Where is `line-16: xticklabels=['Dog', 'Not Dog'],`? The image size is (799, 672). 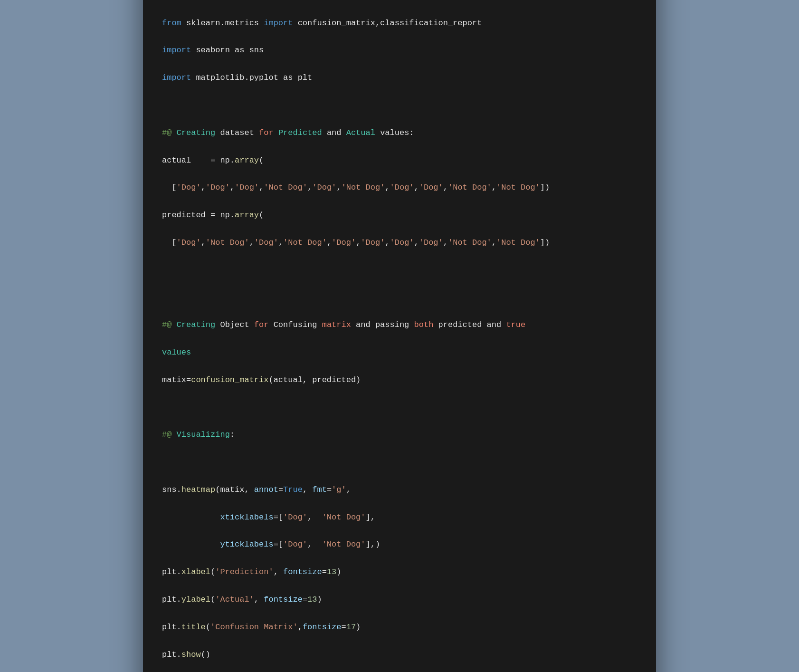
line-16: xticklabels=['Dog', 'Not Dog'], is located at coordinates (400, 518).